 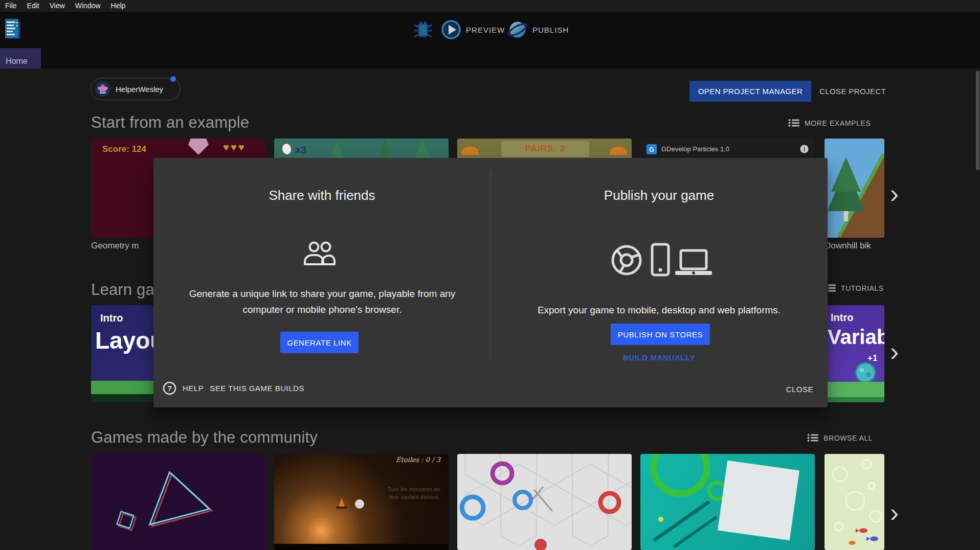 What do you see at coordinates (115, 246) in the screenshot?
I see `example-caption: Geometry m` at bounding box center [115, 246].